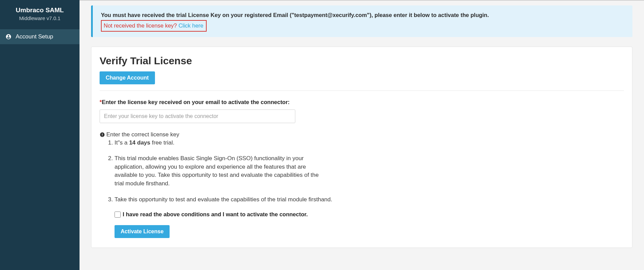  I want to click on consent-checkbox, so click(118, 215).